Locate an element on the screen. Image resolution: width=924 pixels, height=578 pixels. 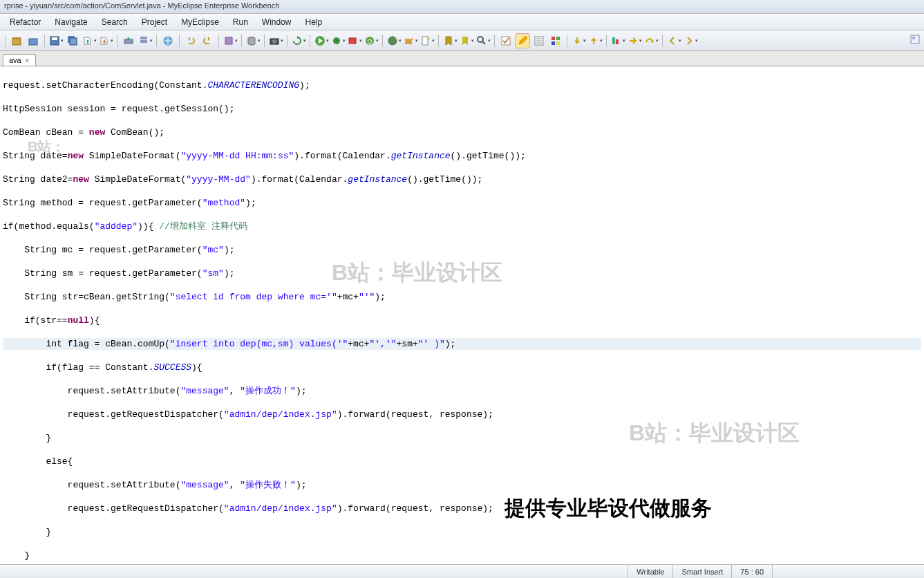
menu-window: Window is located at coordinates (276, 22).